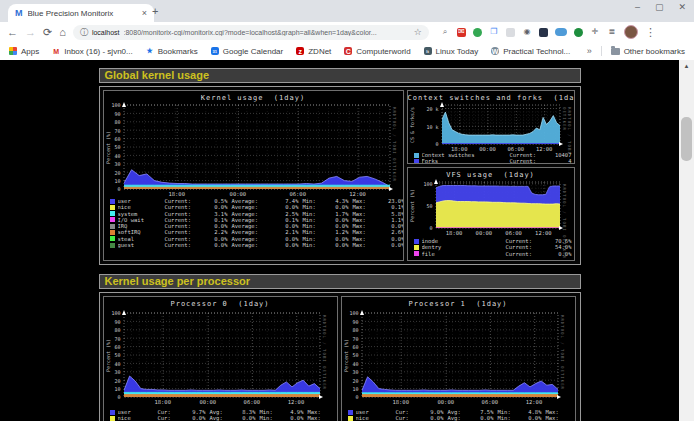 This screenshot has width=694, height=421. I want to click on bookmark-apps-grid: Apps, so click(24, 52).